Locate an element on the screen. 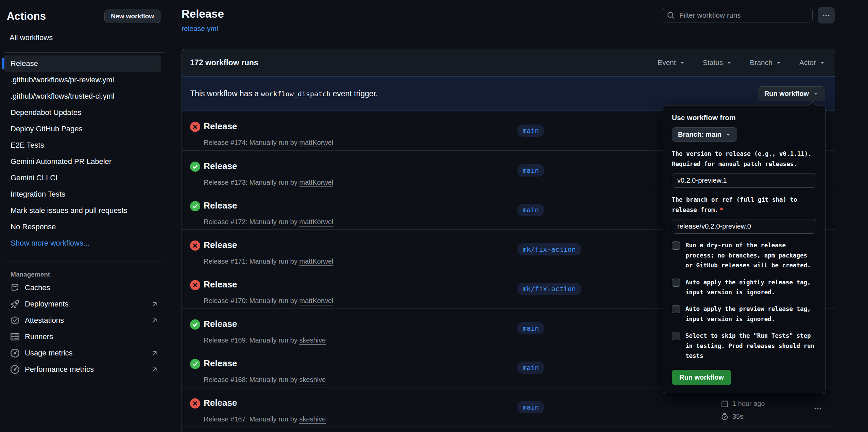 The width and height of the screenshot is (868, 432). new-workflow-button: New workflow is located at coordinates (133, 16).